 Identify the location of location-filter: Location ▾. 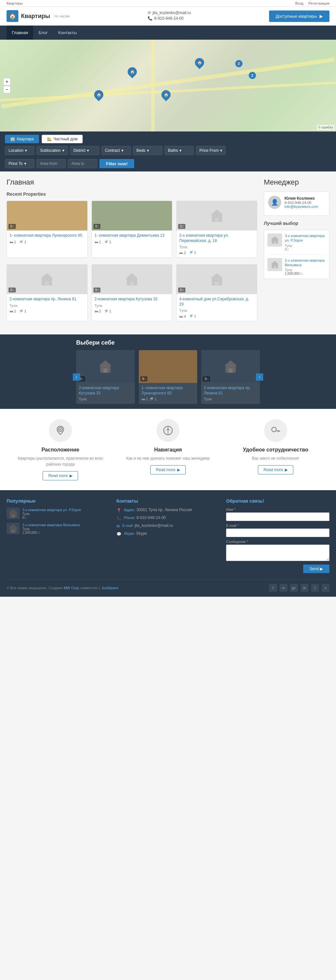
(20, 151).